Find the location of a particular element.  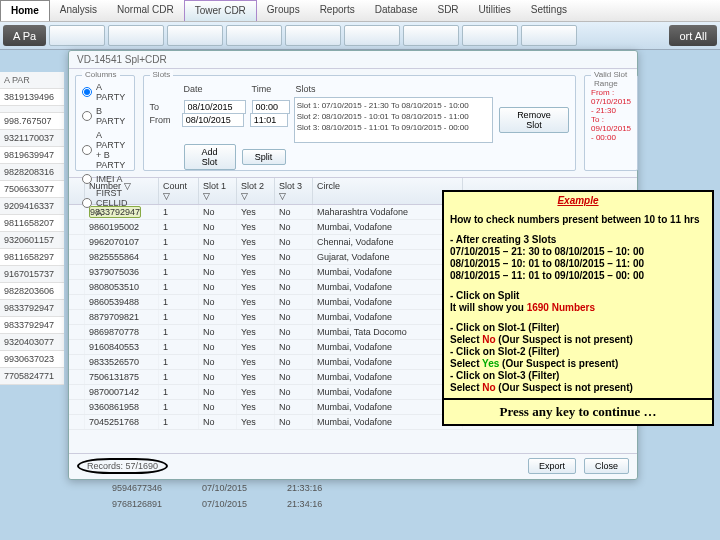

valid-range-label: Valid Slot Range is located at coordinates (614, 79).